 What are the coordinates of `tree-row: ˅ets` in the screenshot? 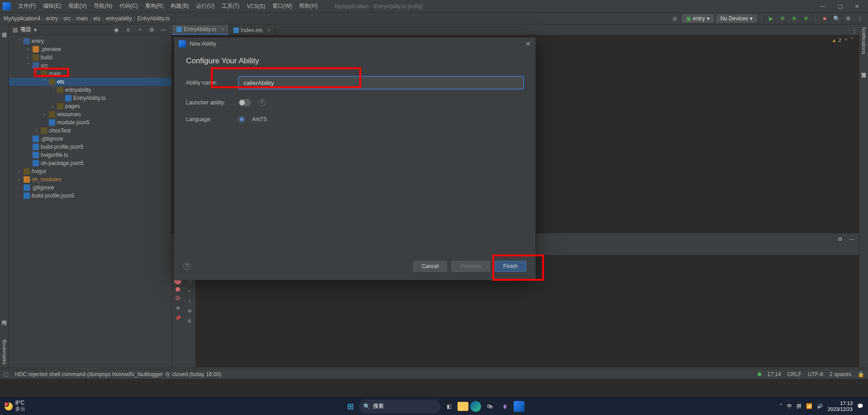 It's located at (91, 82).